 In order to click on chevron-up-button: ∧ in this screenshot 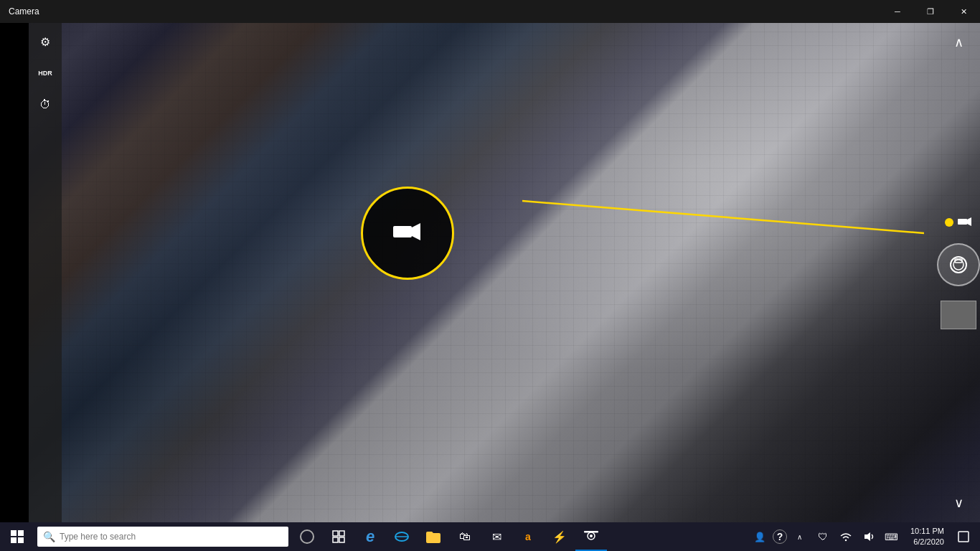, I will do `click(958, 42)`.